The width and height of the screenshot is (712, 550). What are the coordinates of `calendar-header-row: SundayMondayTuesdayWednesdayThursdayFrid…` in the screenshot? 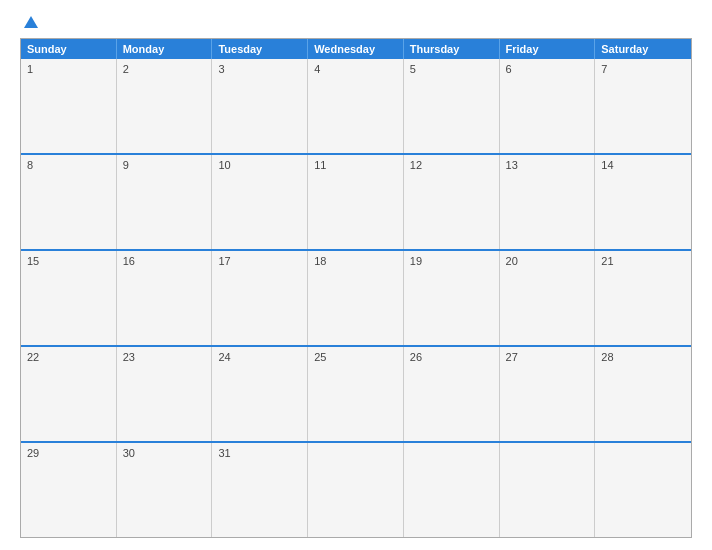 It's located at (356, 49).